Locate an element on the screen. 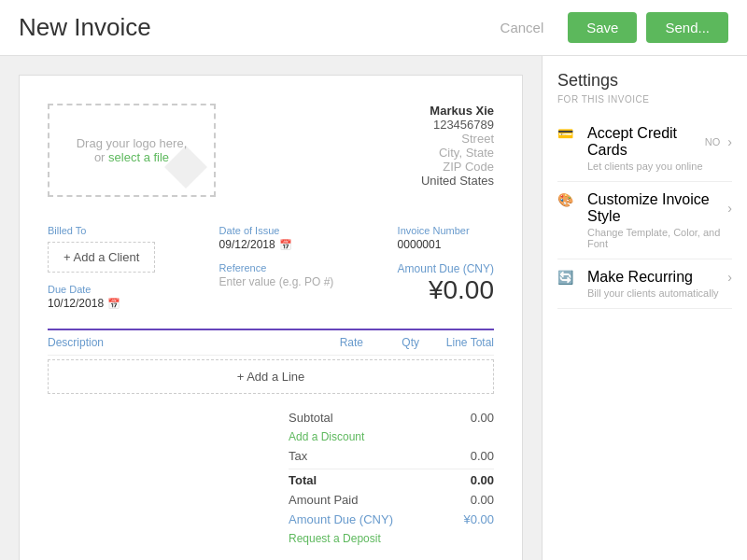  sidebar-subtitle: FOR THIS INVOICE is located at coordinates (644, 99).